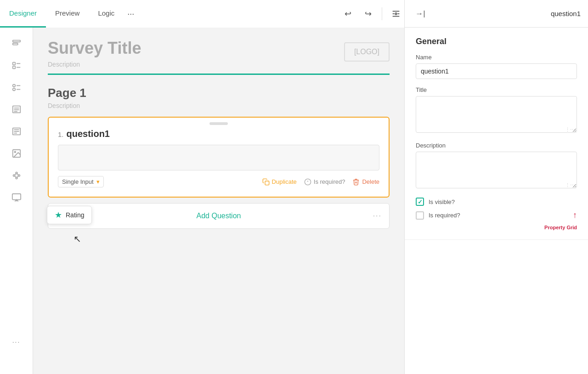 This screenshot has height=374, width=588. What do you see at coordinates (445, 215) in the screenshot?
I see `is-required-label: Is required?` at bounding box center [445, 215].